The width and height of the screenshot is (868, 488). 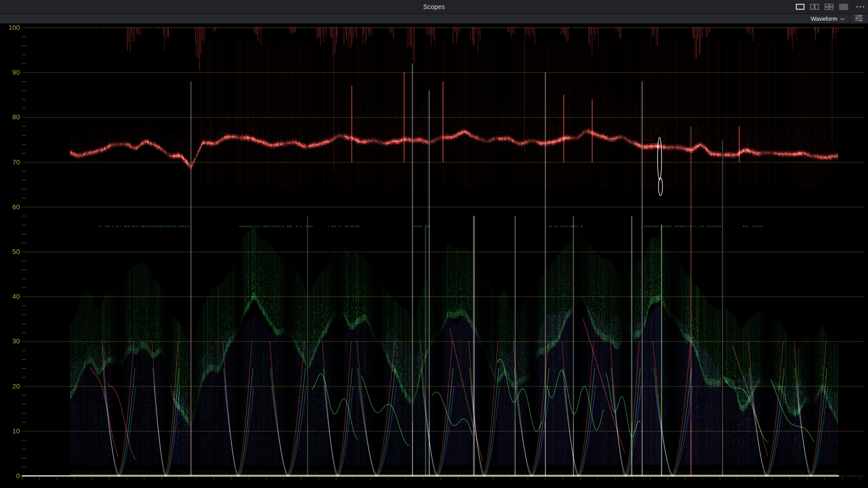 I want to click on titlebar-divider, so click(x=853, y=7).